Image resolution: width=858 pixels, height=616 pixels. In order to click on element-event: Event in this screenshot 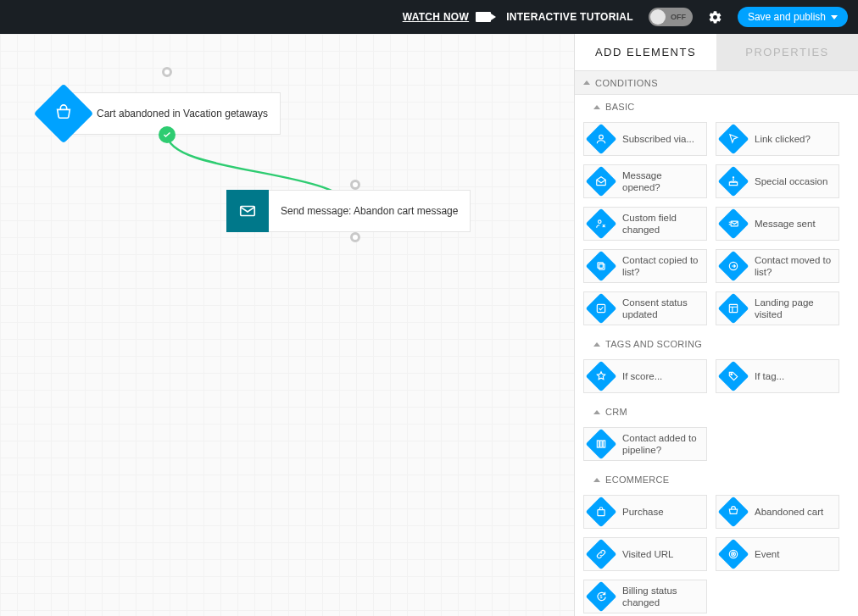, I will do `click(777, 554)`.